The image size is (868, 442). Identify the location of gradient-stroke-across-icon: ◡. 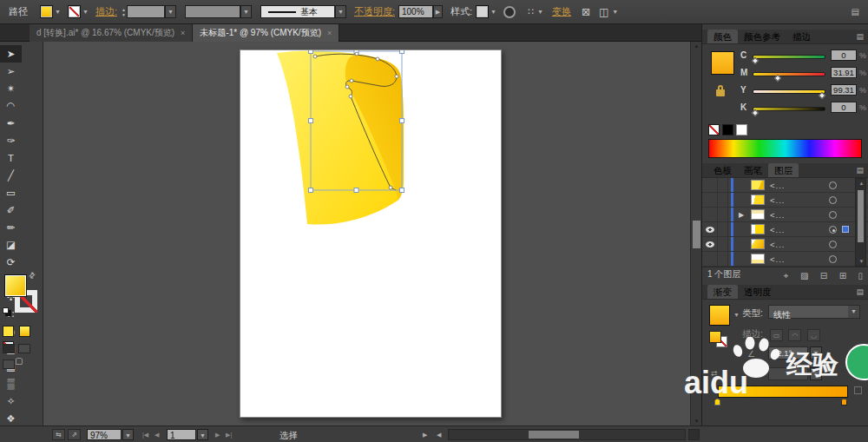
(814, 335).